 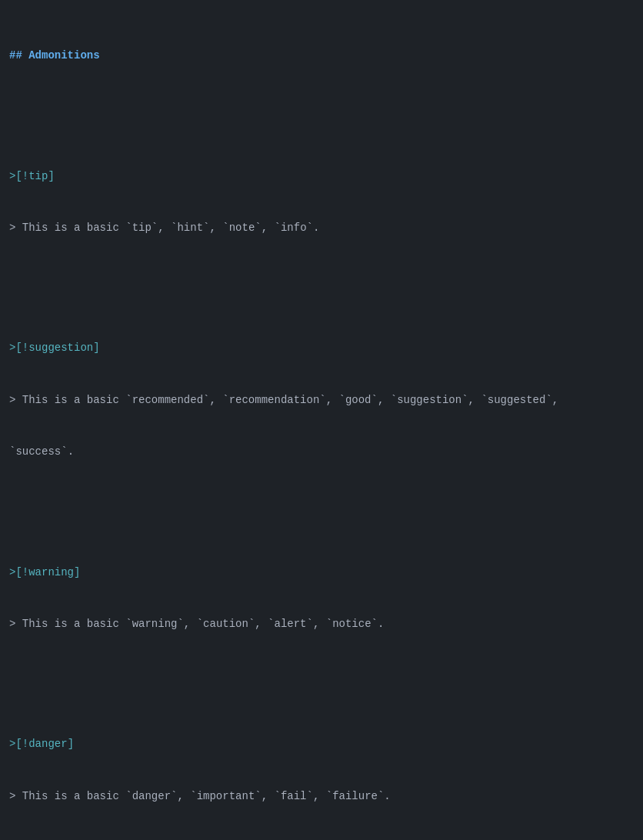 What do you see at coordinates (322, 796) in the screenshot?
I see `admonition-danger-text: > This is a basic `danger`, `important`,…` at bounding box center [322, 796].